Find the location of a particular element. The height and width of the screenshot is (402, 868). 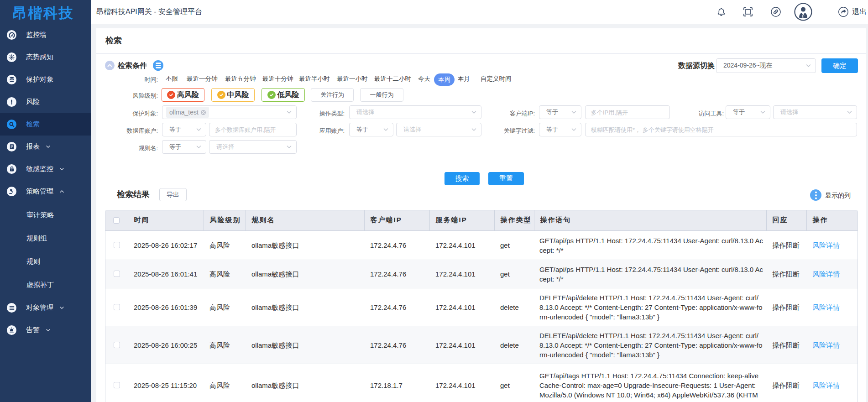

dashboard-icon is located at coordinates (12, 35).